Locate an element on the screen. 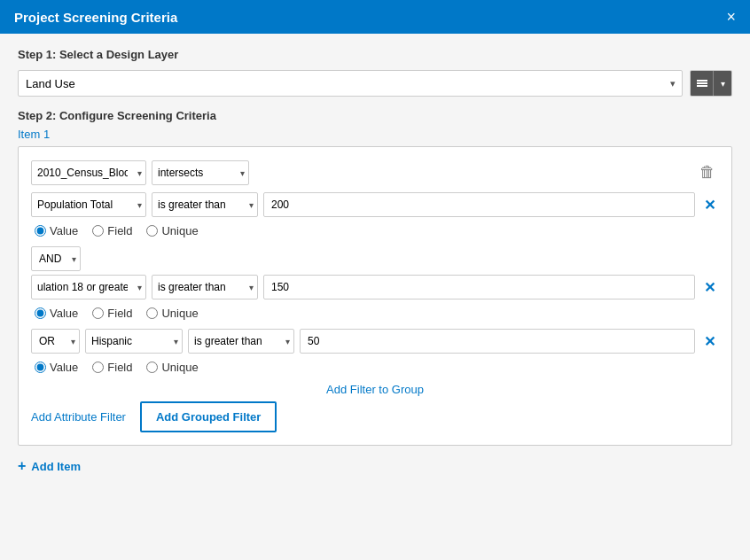  filter-row-1: Population Total is greater than is less… is located at coordinates (375, 205).